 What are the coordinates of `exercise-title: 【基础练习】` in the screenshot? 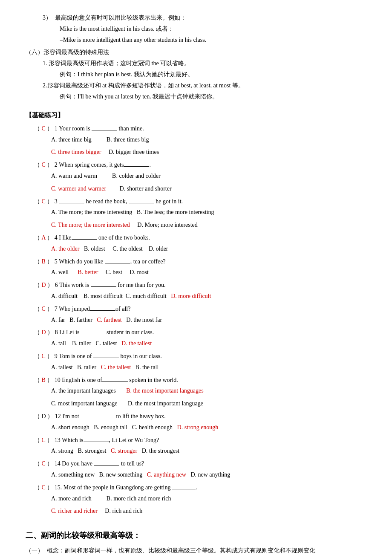 It's located at (196, 116).